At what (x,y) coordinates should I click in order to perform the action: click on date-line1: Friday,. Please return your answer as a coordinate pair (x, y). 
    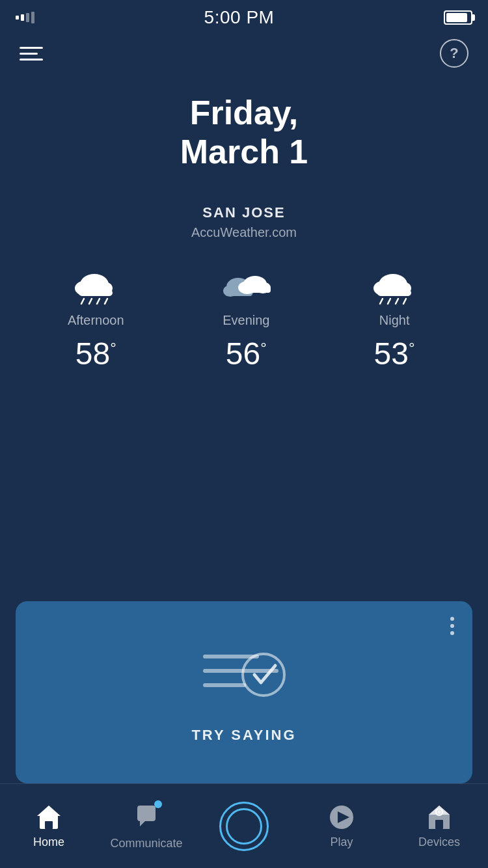
    Looking at the image, I should click on (245, 113).